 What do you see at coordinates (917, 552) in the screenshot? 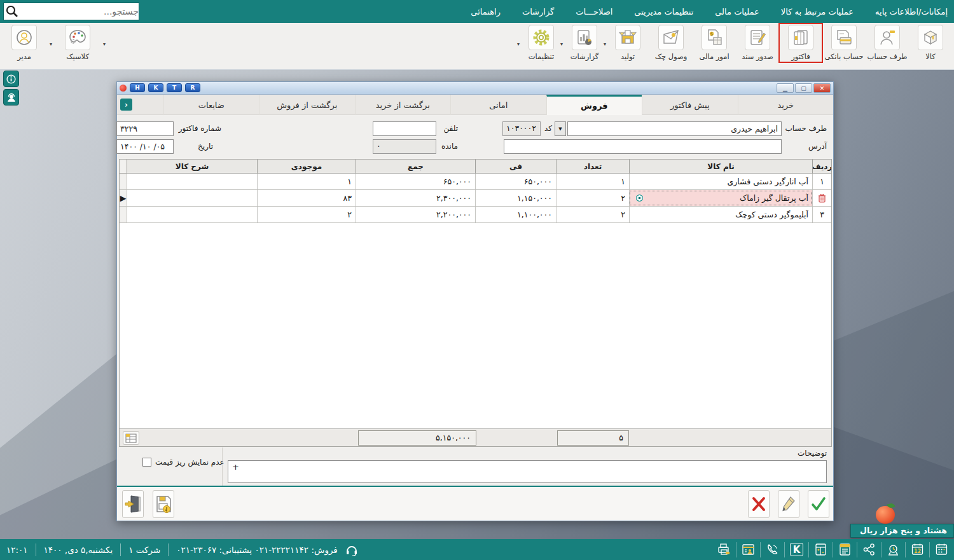
I see `svg-text: 12` at bounding box center [917, 552].